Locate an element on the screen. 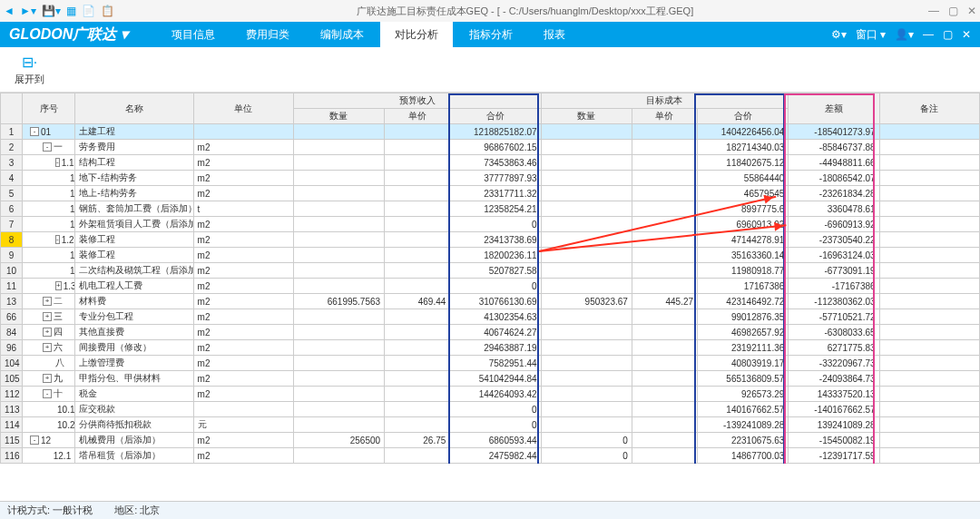 The image size is (980, 519). cell-diff: -23730540.22 is located at coordinates (834, 240).